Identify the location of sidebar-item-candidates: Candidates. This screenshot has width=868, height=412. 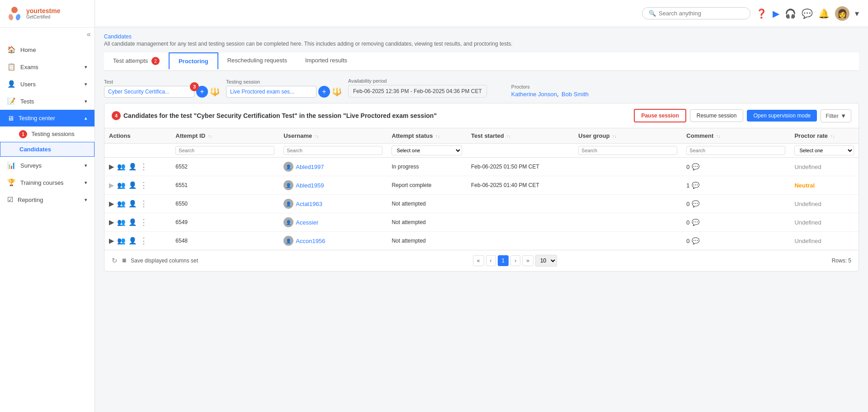
(47, 149).